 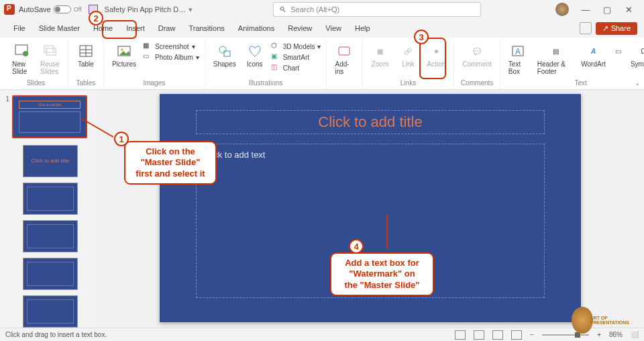 I want to click on search-input: 🔍︎ Search (Alt+Q), so click(x=377, y=9).